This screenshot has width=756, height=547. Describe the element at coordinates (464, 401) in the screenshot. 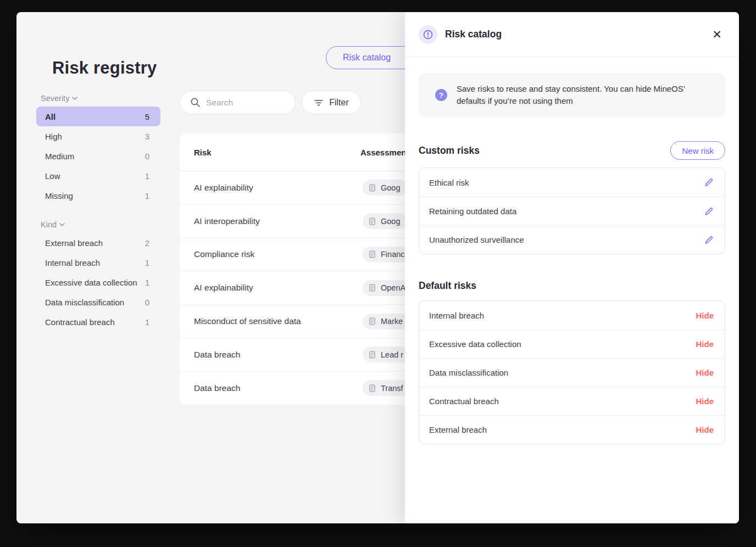

I see `default-risk-label: Contractual breach` at that location.